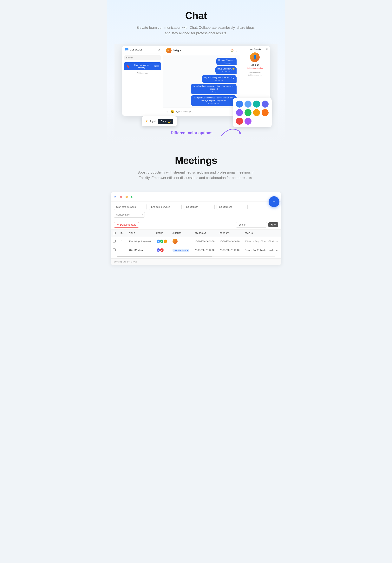 The height and width of the screenshot is (563, 392). What do you see at coordinates (248, 113) in the screenshot?
I see `color-swatch-green` at bounding box center [248, 113].